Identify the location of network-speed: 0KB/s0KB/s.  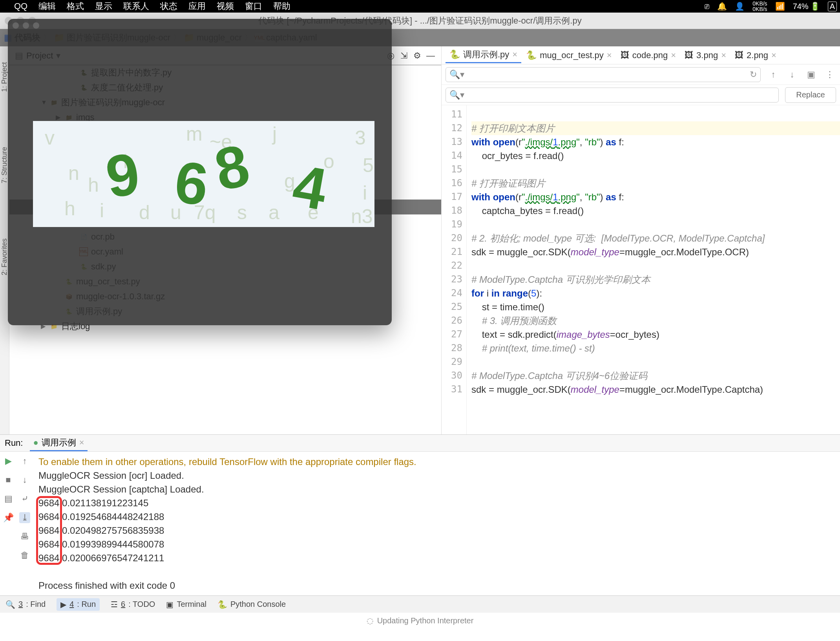
(760, 6).